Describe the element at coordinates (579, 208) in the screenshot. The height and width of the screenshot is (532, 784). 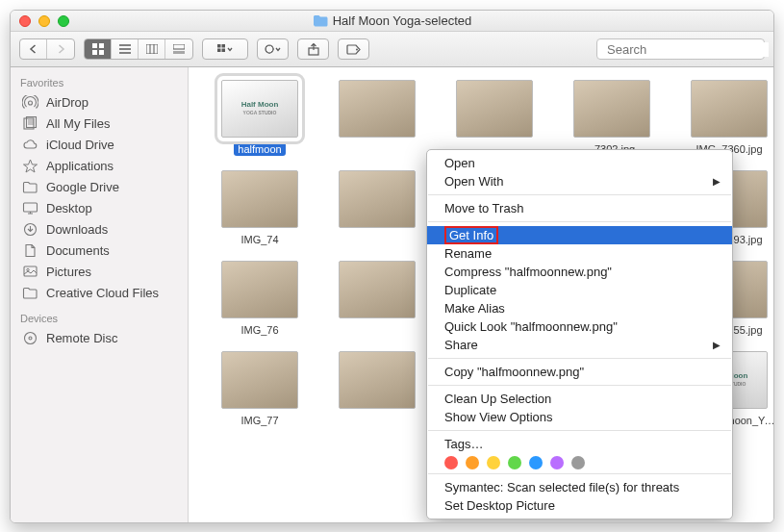
I see `context-menu-item-move-to-trash: Move to Trash` at that location.